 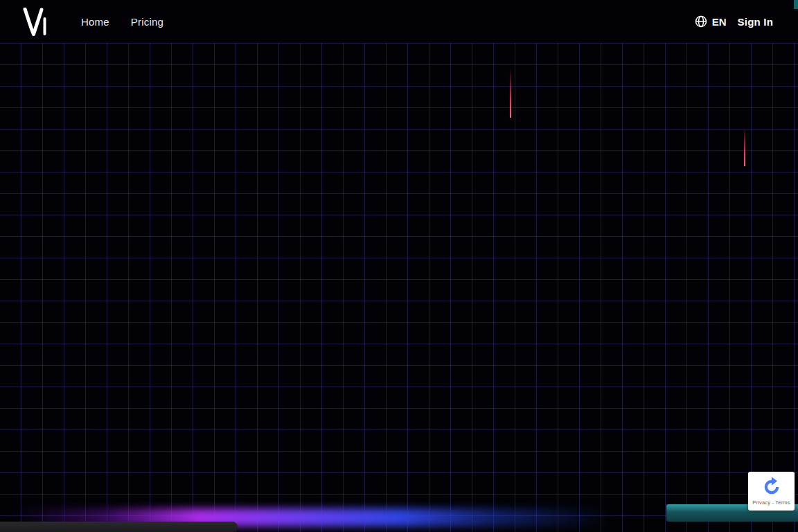 What do you see at coordinates (147, 22) in the screenshot?
I see `nav-item-pricing: Pricing` at bounding box center [147, 22].